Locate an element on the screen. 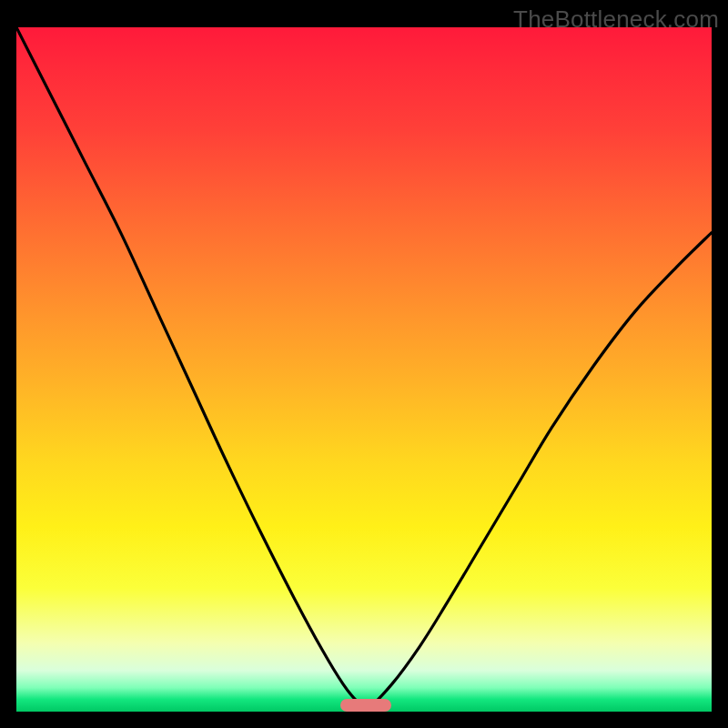 This screenshot has width=728, height=728. optimal-marker is located at coordinates (366, 705).